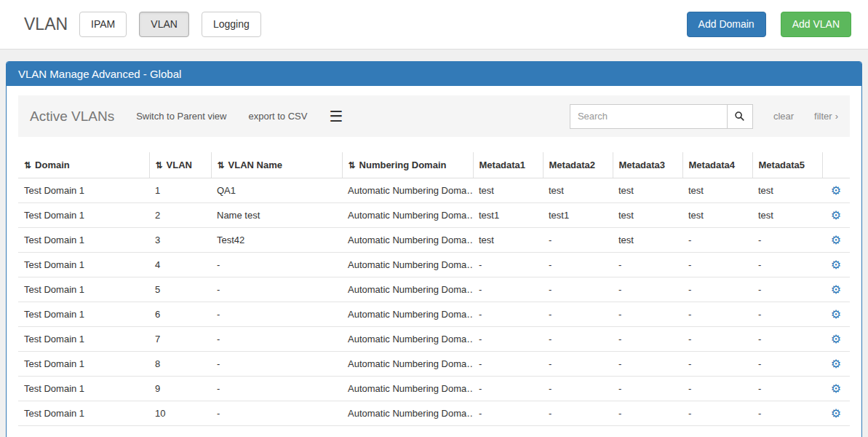 This screenshot has height=437, width=868. What do you see at coordinates (278, 117) in the screenshot?
I see `export-csv-link: export to CSV` at bounding box center [278, 117].